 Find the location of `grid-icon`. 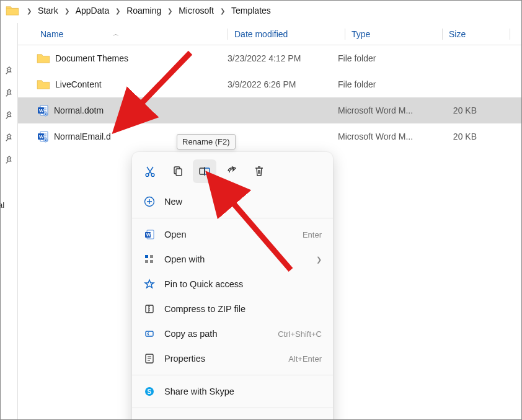

grid-icon is located at coordinates (149, 259).